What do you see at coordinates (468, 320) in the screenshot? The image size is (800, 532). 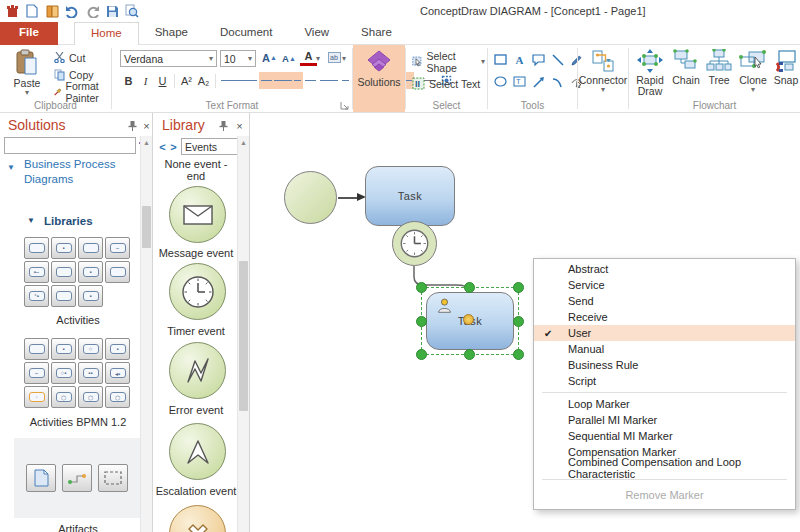 I see `shape-control-point-icon` at bounding box center [468, 320].